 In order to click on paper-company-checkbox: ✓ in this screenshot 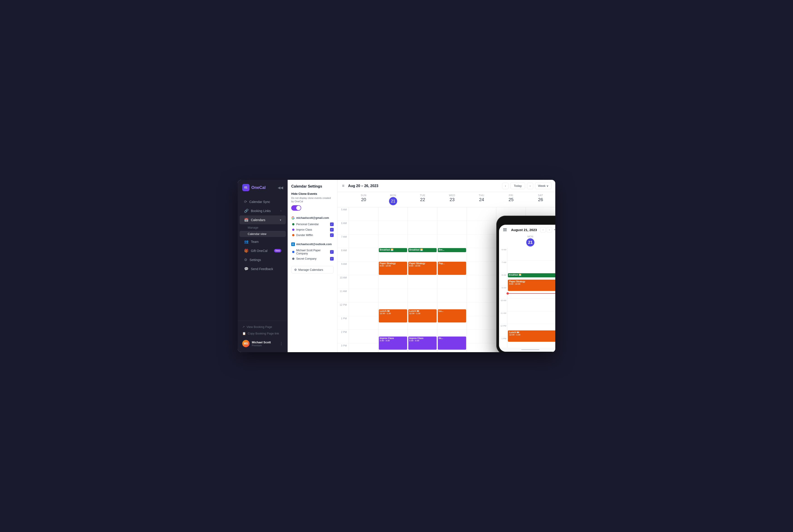, I will do `click(332, 252)`.